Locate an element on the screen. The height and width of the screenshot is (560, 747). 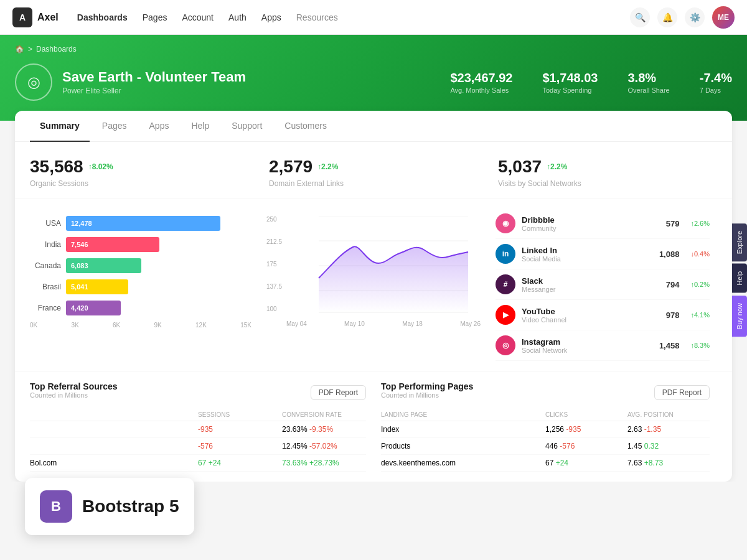
social-row: # Slack Messanger 794 ↑0.2% is located at coordinates (603, 285).